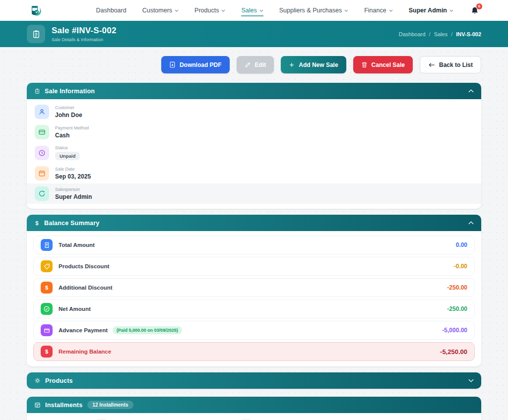 The height and width of the screenshot is (420, 508). I want to click on nav-item-products: Products, so click(210, 10).